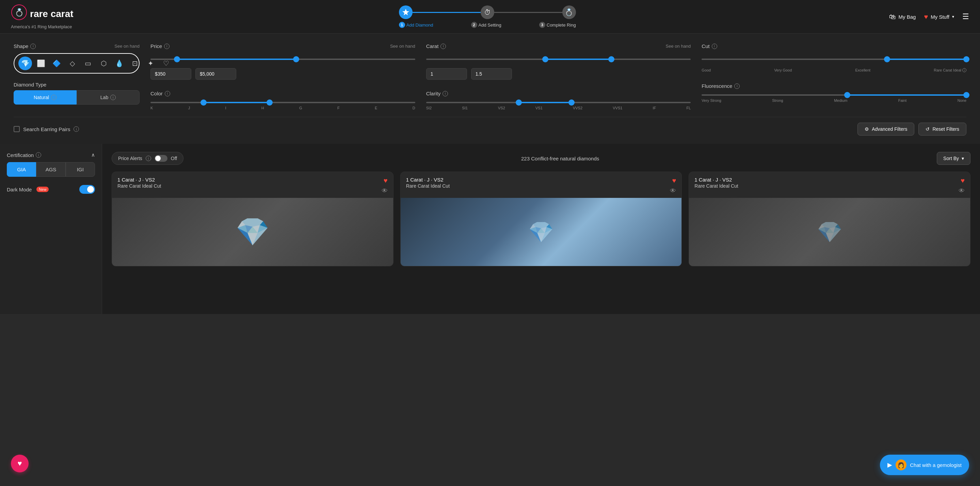  I want to click on color-slider, so click(283, 103).